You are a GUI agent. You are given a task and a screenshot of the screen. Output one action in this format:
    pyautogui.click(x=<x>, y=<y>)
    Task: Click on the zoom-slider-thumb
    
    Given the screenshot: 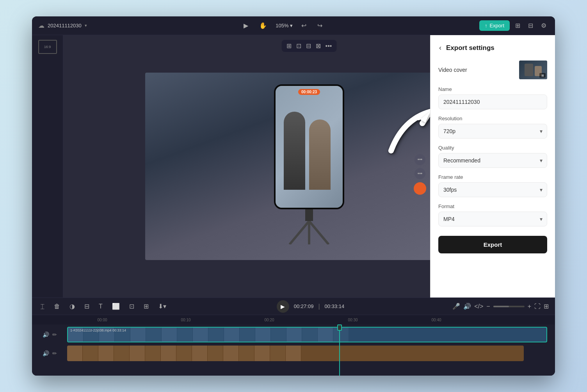 What is the action you would take?
    pyautogui.click(x=501, y=306)
    